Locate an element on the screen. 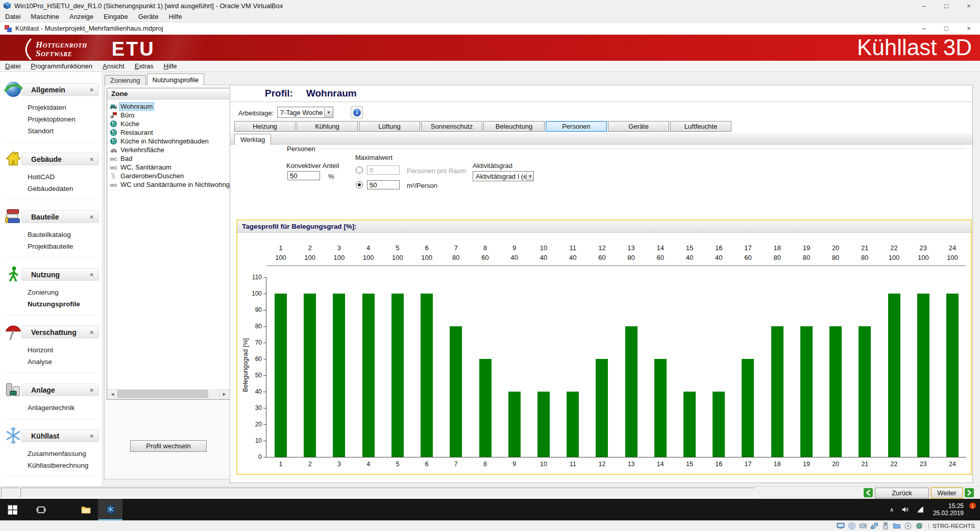 This screenshot has height=531, width=980. sidebar-item-zonierung: Zonierung is located at coordinates (63, 292).